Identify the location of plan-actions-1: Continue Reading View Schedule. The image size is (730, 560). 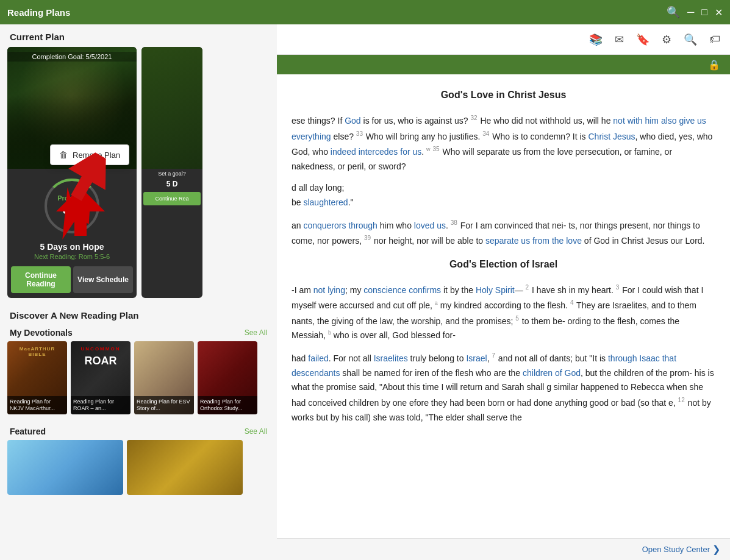
(72, 282).